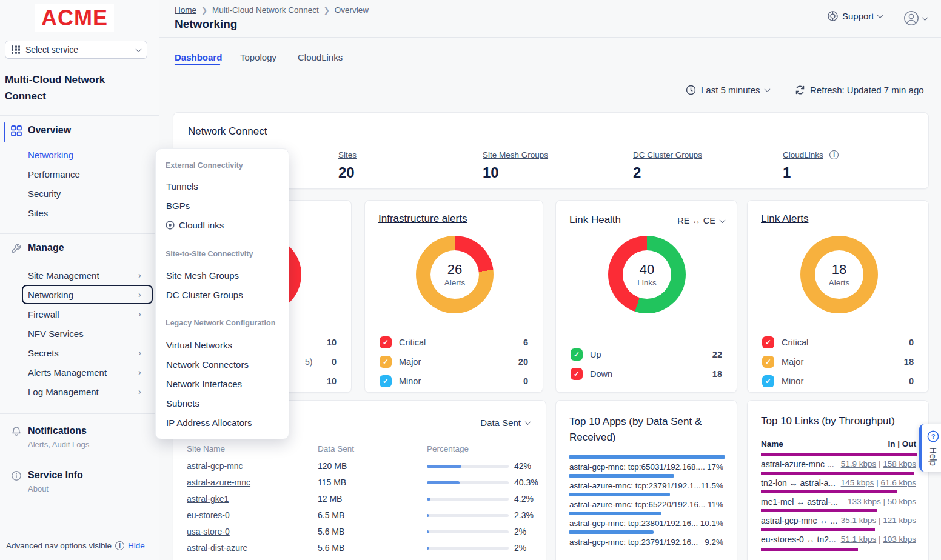 This screenshot has width=941, height=560. Describe the element at coordinates (900, 464) in the screenshot. I see `out-link: 158 kbps` at that location.